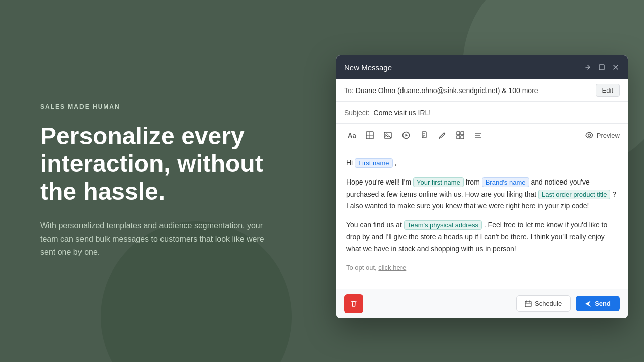 The width and height of the screenshot is (644, 362). What do you see at coordinates (361, 267) in the screenshot?
I see `opt-out-label: To opt out,` at bounding box center [361, 267].